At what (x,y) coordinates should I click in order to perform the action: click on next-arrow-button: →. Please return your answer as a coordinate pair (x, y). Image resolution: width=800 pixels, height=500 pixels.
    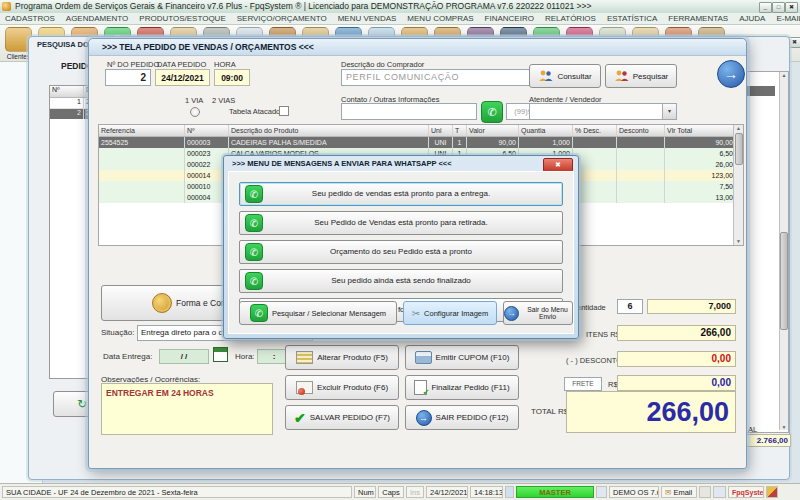
    Looking at the image, I should click on (731, 74).